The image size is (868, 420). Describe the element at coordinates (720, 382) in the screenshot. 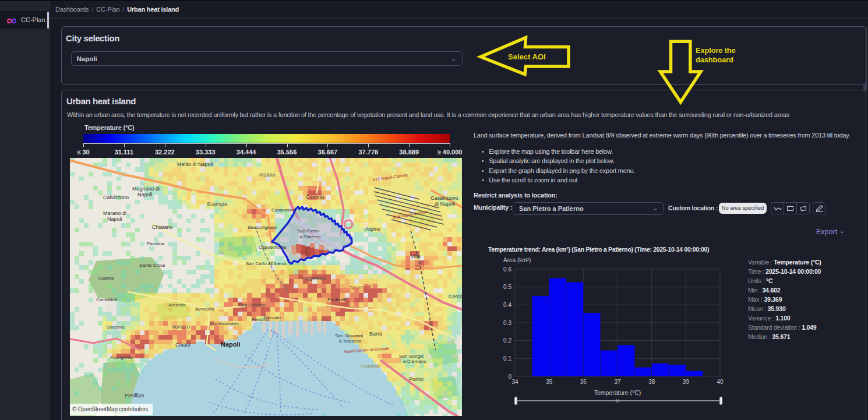

I see `svg-text: 40` at that location.